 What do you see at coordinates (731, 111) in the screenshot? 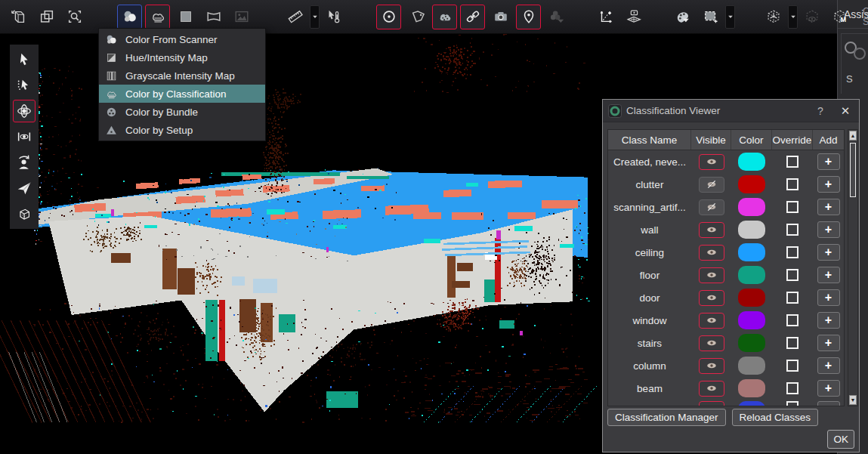
I see `dialog-titlebar: Classification Viewer ? ✕` at bounding box center [731, 111].